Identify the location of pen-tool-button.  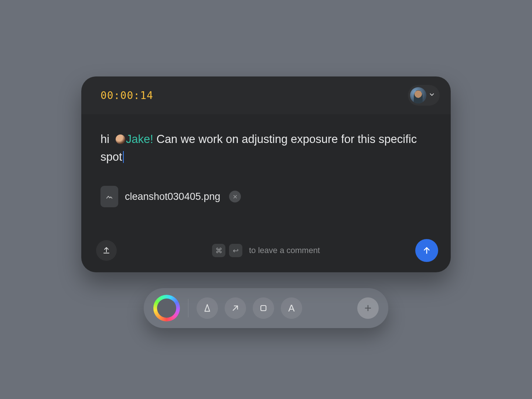
(207, 308).